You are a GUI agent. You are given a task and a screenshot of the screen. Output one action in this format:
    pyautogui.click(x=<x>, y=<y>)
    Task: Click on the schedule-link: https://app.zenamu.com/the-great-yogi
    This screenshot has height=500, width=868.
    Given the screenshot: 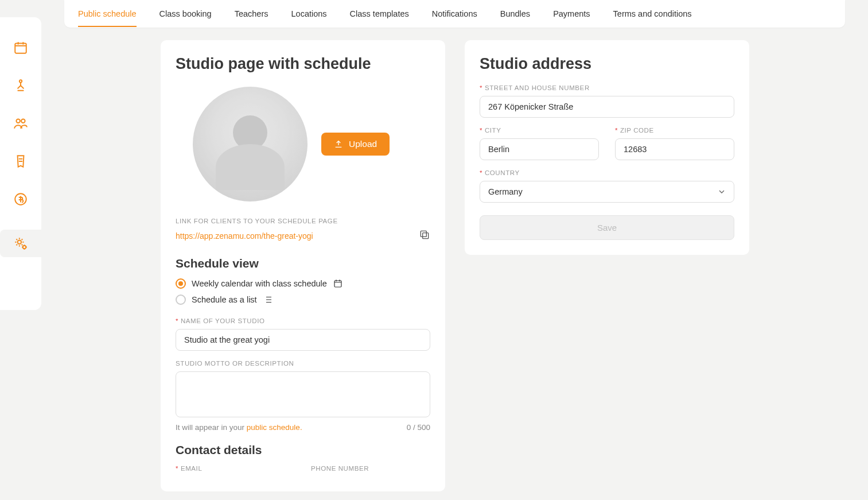 What is the action you would take?
    pyautogui.click(x=244, y=236)
    